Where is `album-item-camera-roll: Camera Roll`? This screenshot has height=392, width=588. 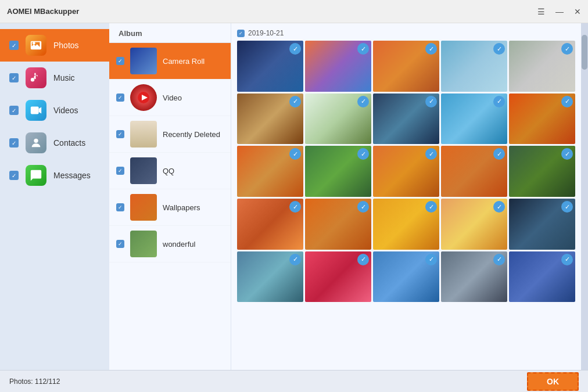 album-item-camera-roll: Camera Roll is located at coordinates (170, 62).